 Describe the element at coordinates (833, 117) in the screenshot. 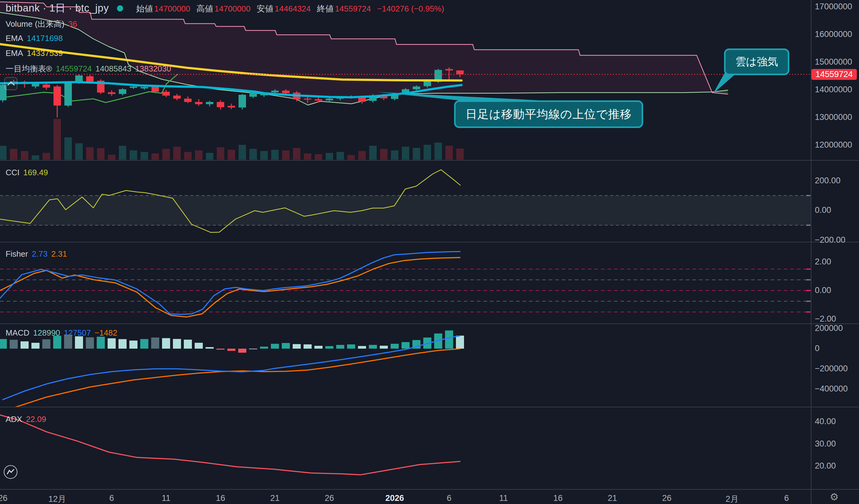

I see `price-tick: 13000000` at that location.